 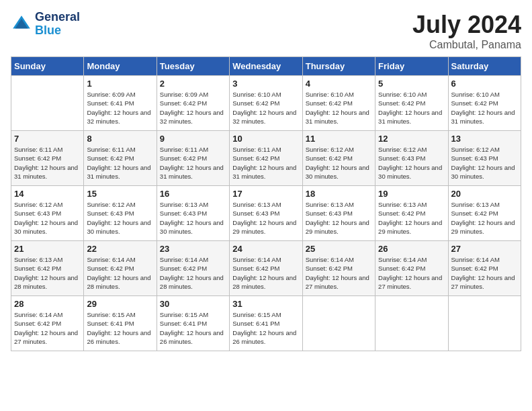 I want to click on day-number: 30, so click(x=193, y=304).